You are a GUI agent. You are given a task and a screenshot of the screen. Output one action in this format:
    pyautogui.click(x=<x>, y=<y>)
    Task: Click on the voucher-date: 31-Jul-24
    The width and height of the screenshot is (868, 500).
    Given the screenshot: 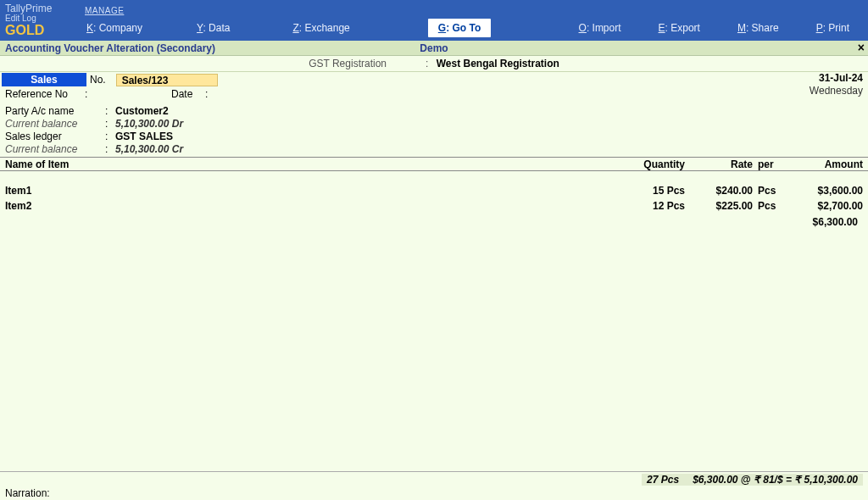 What is the action you would take?
    pyautogui.click(x=836, y=78)
    